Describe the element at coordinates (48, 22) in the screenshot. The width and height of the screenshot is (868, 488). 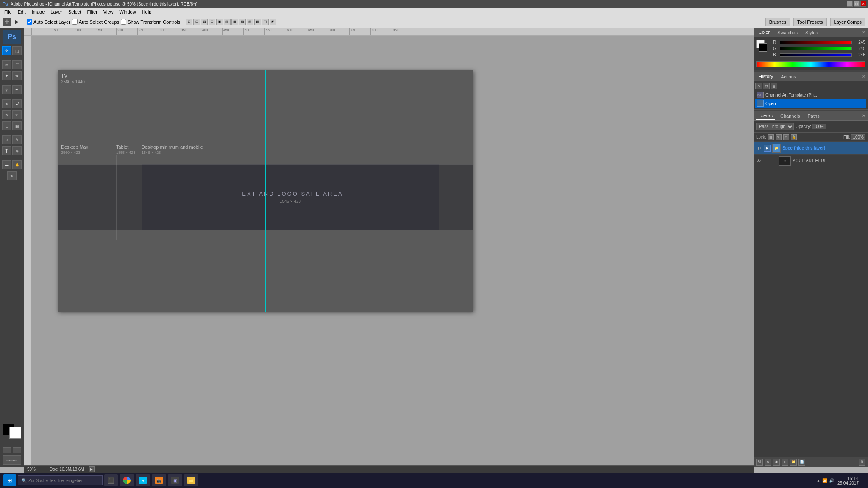
I see `auto-select-layer-label: Auto Select Layer` at that location.